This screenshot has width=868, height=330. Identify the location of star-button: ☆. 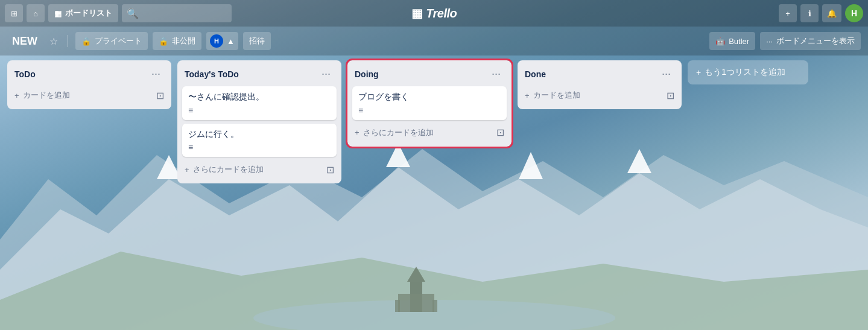
(54, 41).